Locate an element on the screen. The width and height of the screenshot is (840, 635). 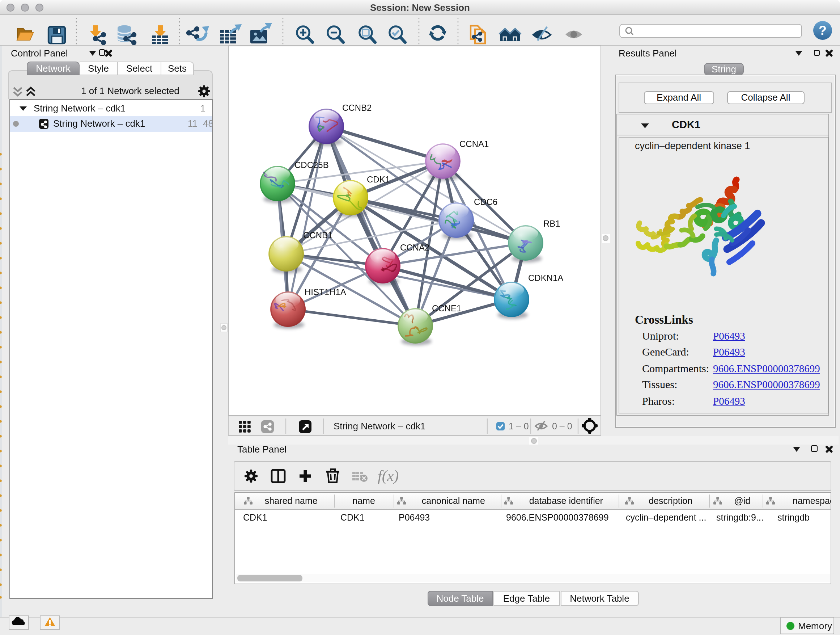
svg-text: CDK1 is located at coordinates (378, 179).